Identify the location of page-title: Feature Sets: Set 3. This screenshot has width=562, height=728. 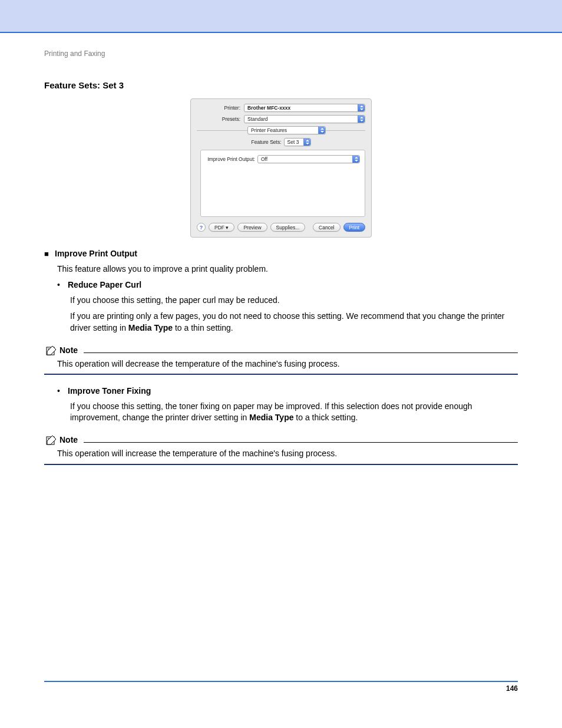
(281, 85).